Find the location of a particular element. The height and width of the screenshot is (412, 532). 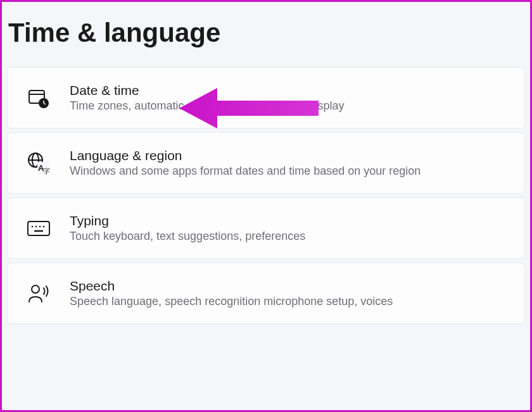

setting-text: Date & time Time zones, automatic clock … is located at coordinates (288, 97).